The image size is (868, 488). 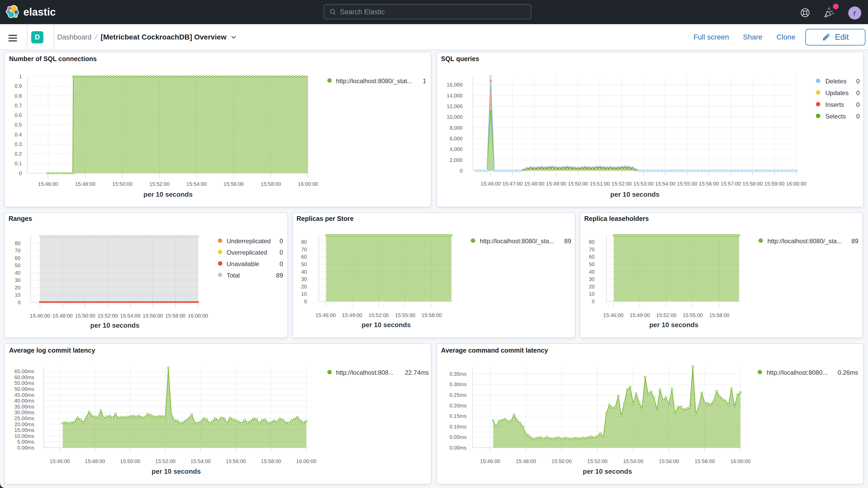 I want to click on svg-text: Replica leaseholders, so click(x=617, y=218).